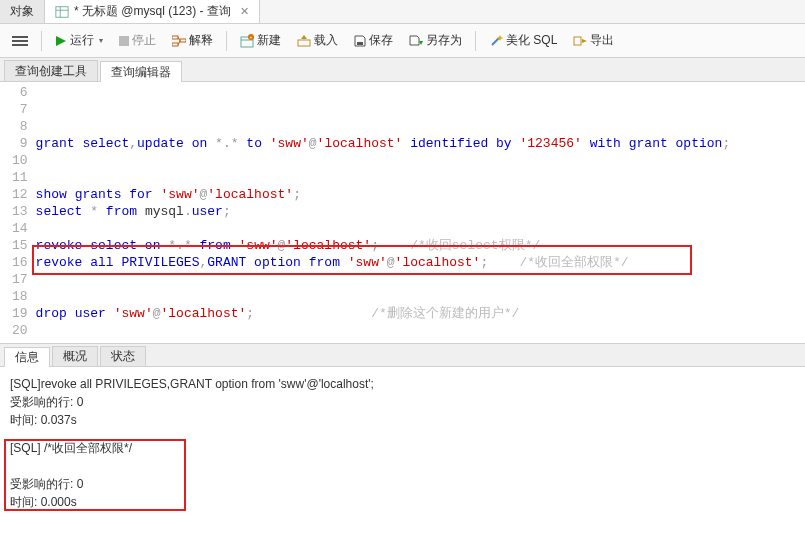  What do you see at coordinates (201, 40) in the screenshot?
I see `explain-label: 解释` at bounding box center [201, 40].